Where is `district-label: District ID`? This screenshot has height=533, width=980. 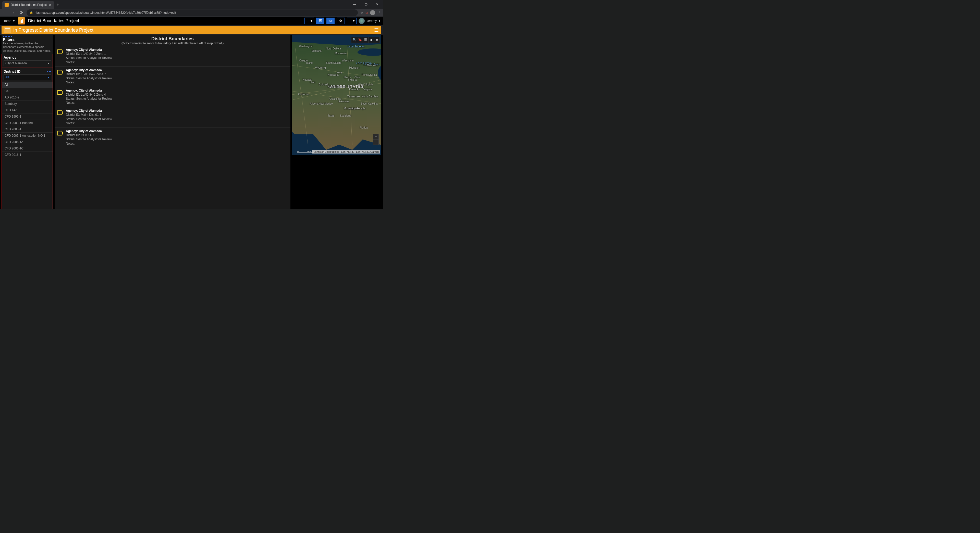 district-label: District ID is located at coordinates (27, 71).